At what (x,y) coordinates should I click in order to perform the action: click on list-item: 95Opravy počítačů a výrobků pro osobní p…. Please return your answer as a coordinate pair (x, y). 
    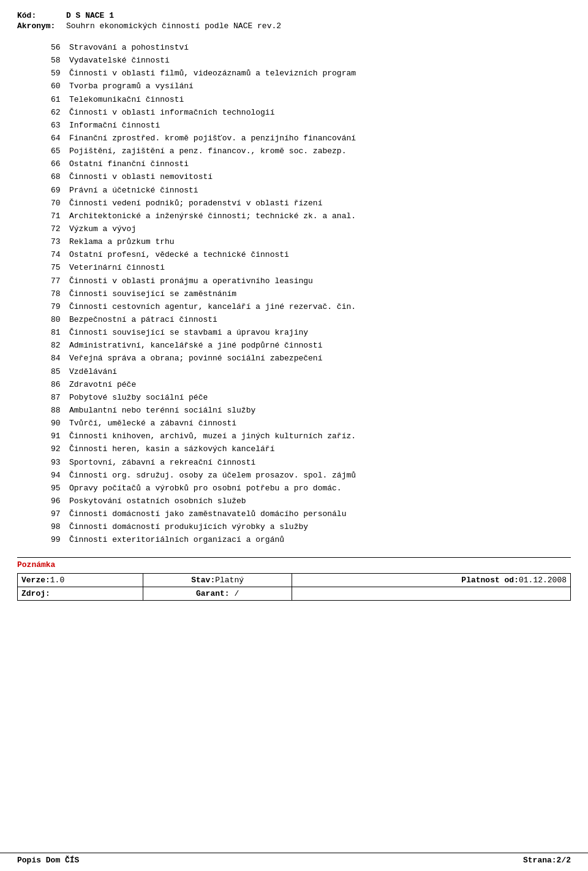
    Looking at the image, I should click on (294, 489).